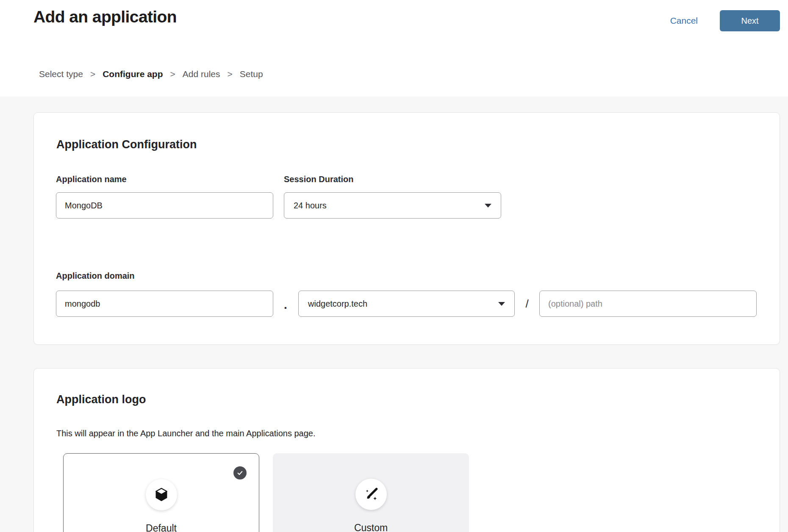 This screenshot has height=532, width=788. Describe the element at coordinates (750, 21) in the screenshot. I see `next-button: Next` at that location.